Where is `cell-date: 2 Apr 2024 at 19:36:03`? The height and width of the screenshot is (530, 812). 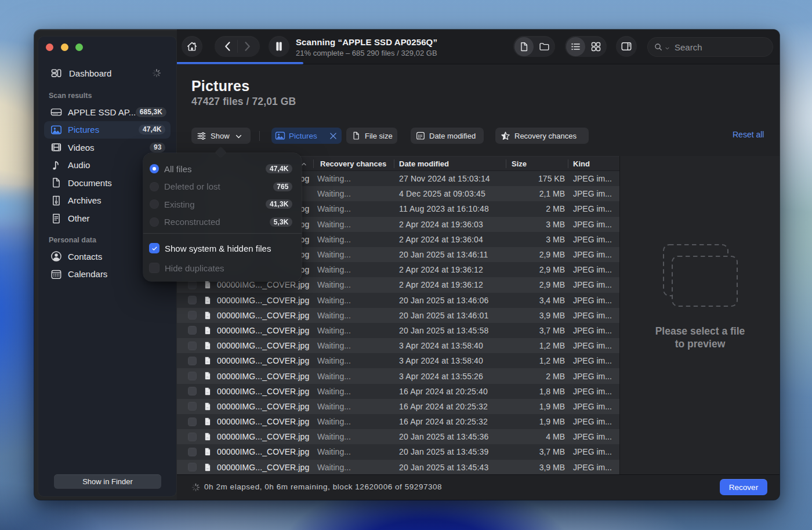
cell-date: 2 Apr 2024 at 19:36:03 is located at coordinates (441, 224).